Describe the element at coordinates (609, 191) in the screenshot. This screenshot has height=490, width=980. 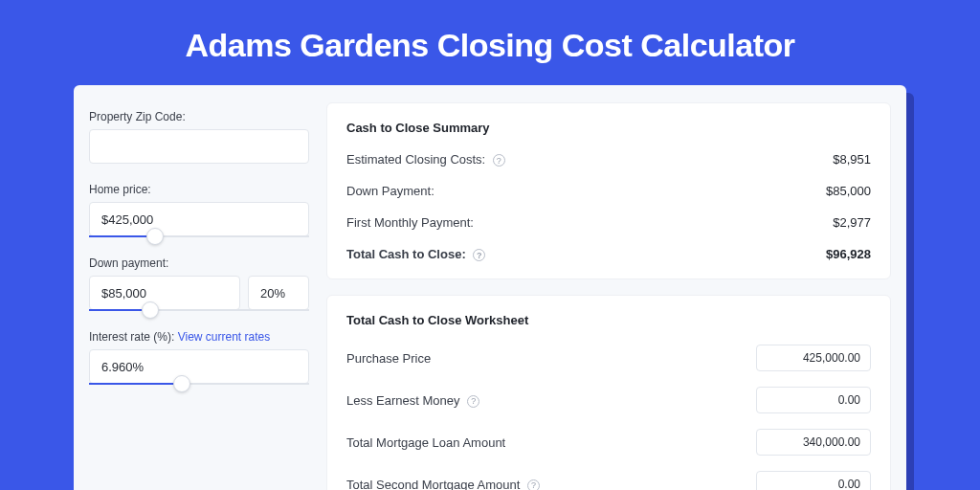
I see `summary-row: Down Payment: $85,000` at that location.